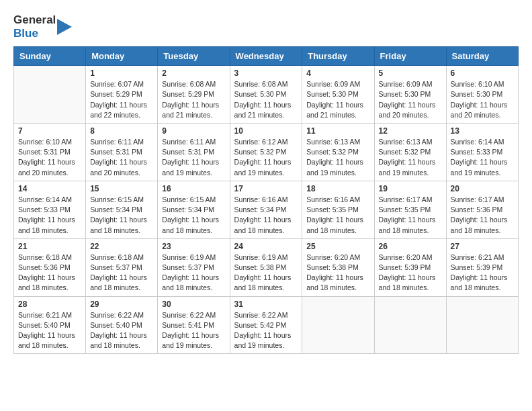 The width and height of the screenshot is (532, 411). I want to click on day-info: Sunrise: 6:10 AMSunset: 5:30 PMDaylight:…, so click(482, 99).